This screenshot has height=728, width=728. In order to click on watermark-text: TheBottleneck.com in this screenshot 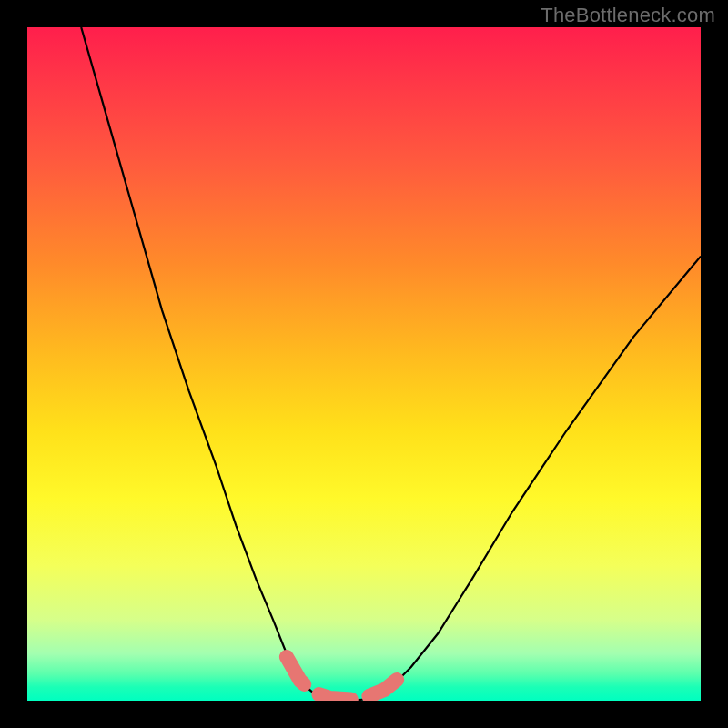, I will do `click(628, 15)`.